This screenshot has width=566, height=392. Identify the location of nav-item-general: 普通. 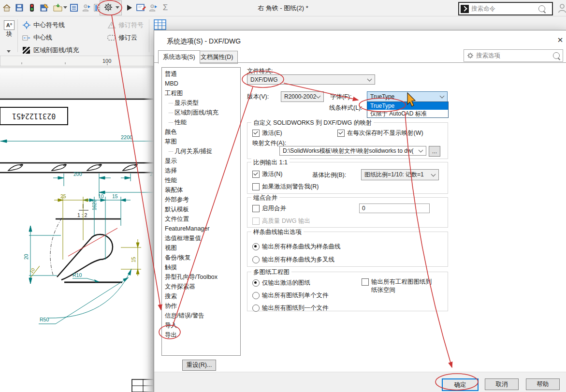
(201, 74).